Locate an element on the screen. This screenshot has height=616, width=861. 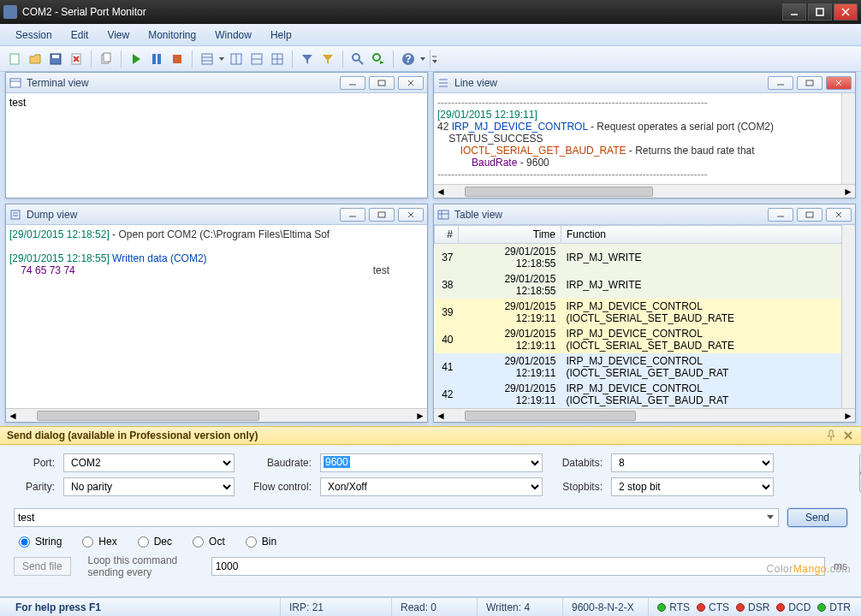
col-time: Time is located at coordinates (510, 234).